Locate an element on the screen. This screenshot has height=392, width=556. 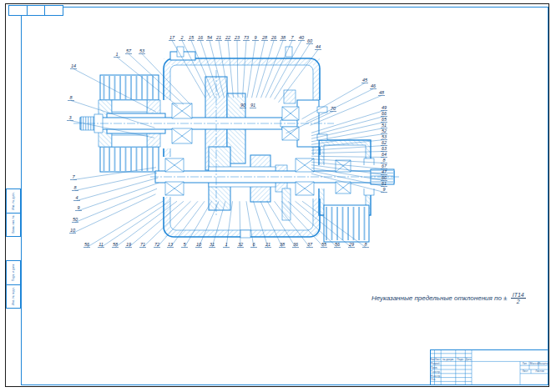
margin-cell: Подп. и дата is located at coordinates (13, 273).